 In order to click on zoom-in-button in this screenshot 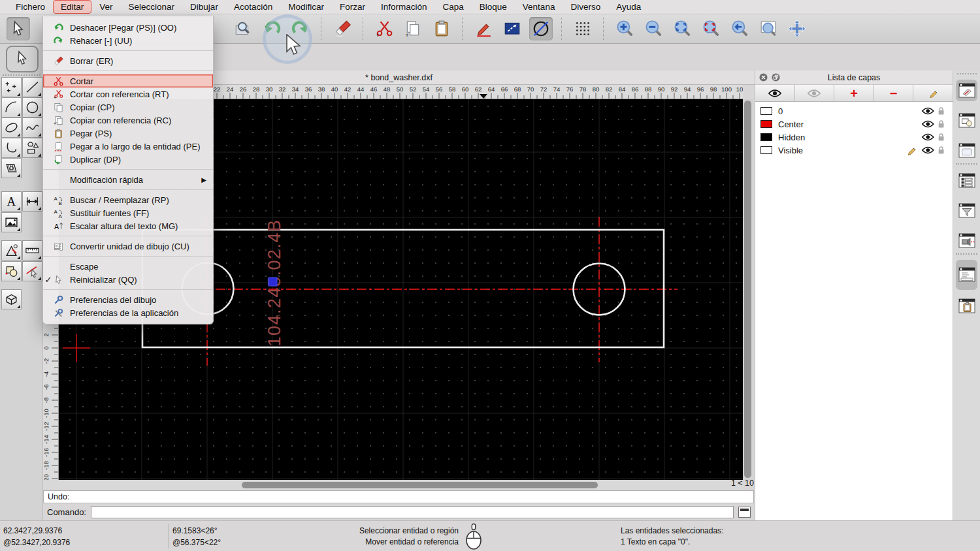, I will do `click(625, 29)`.